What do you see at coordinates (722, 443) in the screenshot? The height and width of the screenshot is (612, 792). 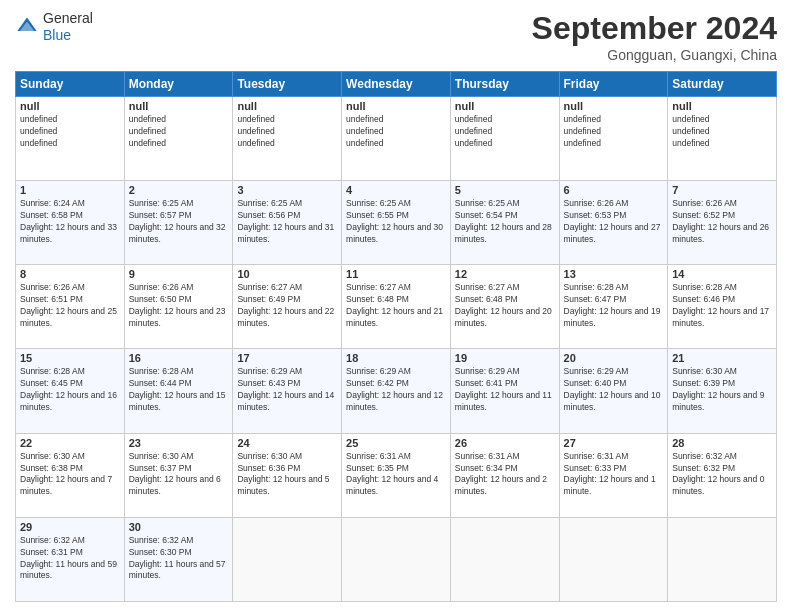 I see `day-number: 28` at bounding box center [722, 443].